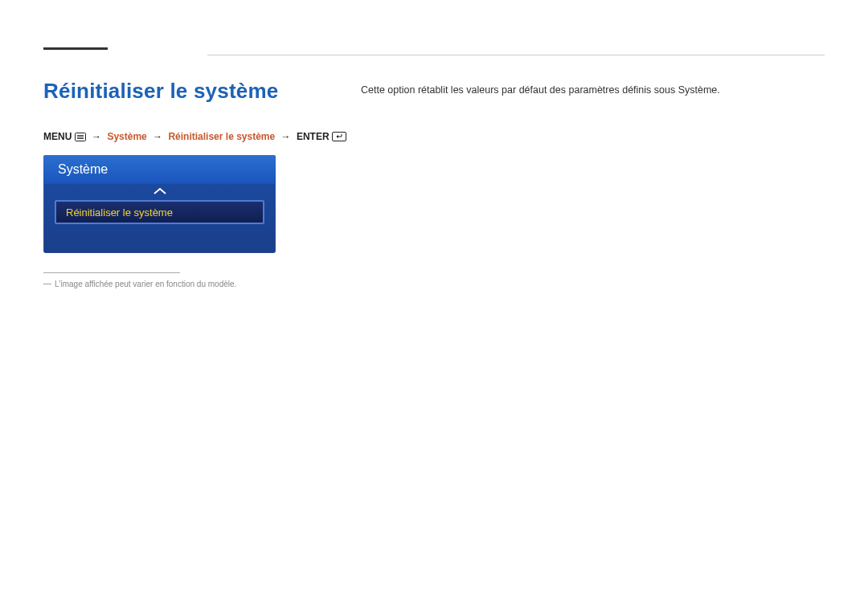 Image resolution: width=868 pixels, height=613 pixels. Describe the element at coordinates (58, 137) in the screenshot. I see `breadcrumb-menu-label: MENU` at that location.